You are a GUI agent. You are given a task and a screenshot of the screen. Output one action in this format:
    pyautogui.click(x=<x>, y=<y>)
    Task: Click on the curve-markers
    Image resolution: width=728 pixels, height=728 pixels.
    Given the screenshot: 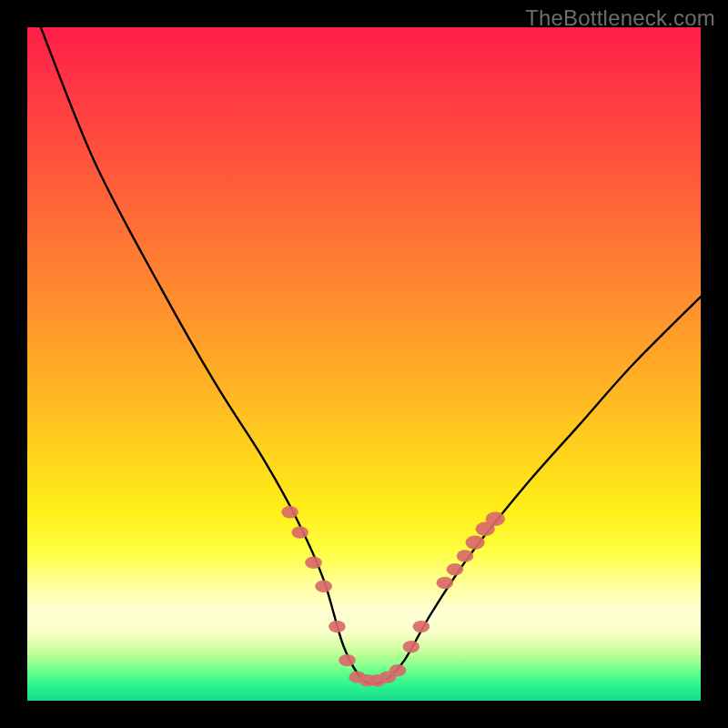 What is the action you would take?
    pyautogui.click(x=393, y=596)
    